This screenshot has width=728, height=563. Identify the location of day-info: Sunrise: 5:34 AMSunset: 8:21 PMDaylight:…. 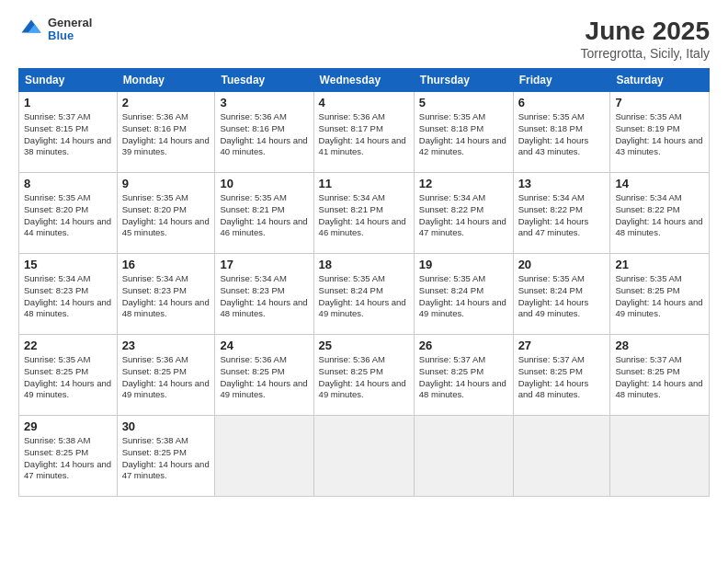
(364, 215).